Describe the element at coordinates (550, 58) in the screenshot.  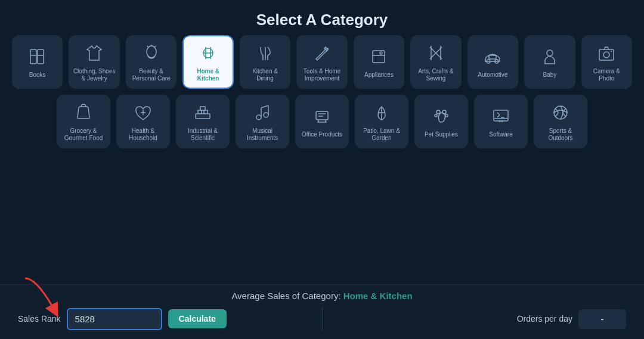
I see `baby-icon` at that location.